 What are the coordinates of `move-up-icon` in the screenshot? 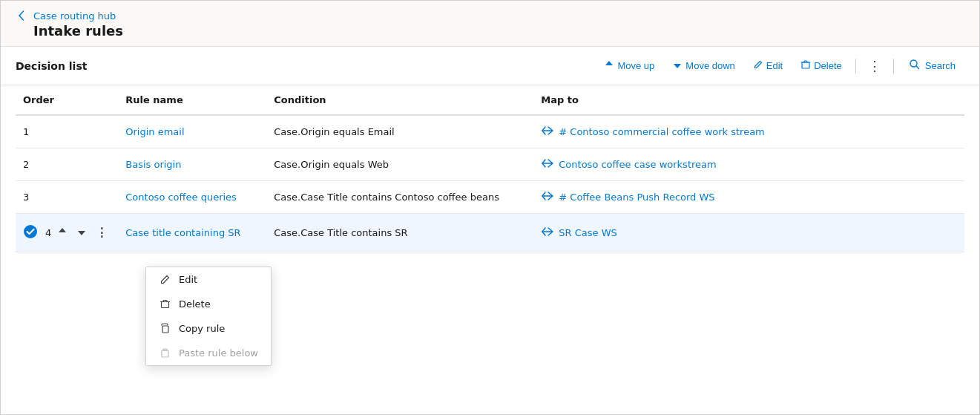 It's located at (609, 65).